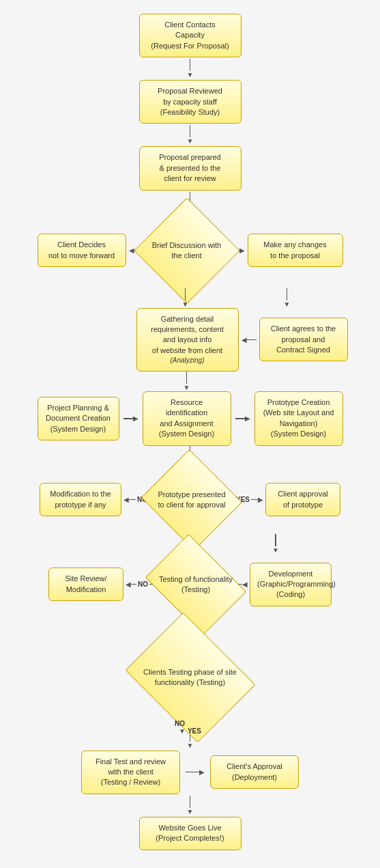 This screenshot has height=868, width=380. Describe the element at coordinates (190, 168) in the screenshot. I see `node-proposal-prepared: Proposal prepared & presented to the cli…` at that location.